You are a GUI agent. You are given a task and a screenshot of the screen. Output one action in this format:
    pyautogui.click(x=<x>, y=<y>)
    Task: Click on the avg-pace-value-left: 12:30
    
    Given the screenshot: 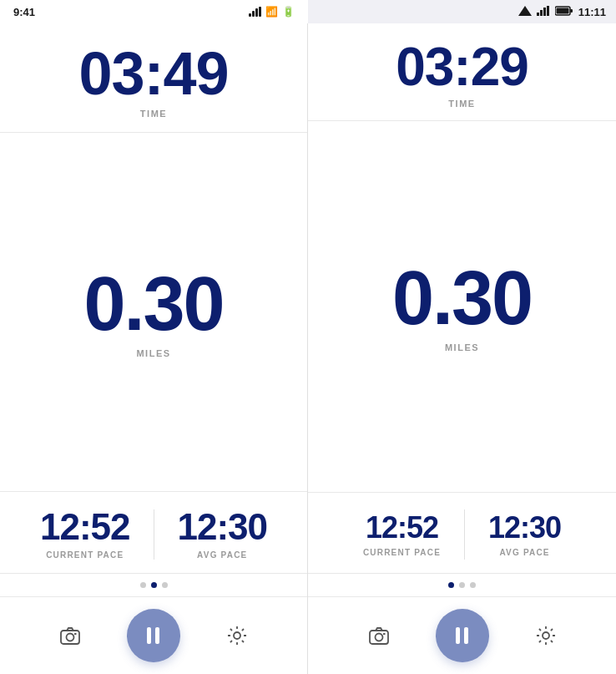 What is the action you would take?
    pyautogui.click(x=223, y=527)
    